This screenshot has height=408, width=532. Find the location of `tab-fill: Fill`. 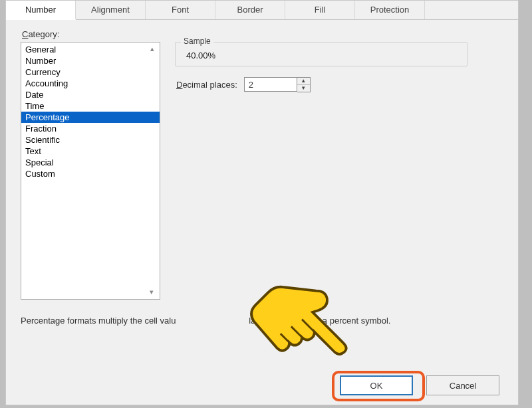

tab-fill: Fill is located at coordinates (321, 10).